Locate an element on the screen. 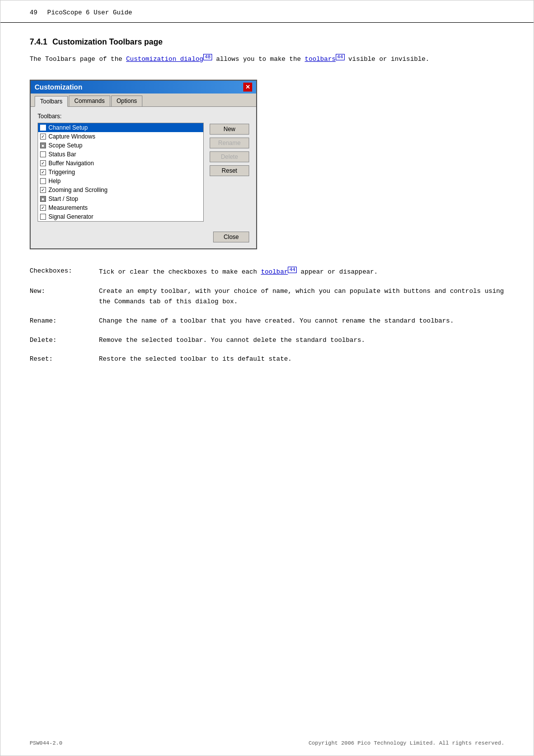 The height and width of the screenshot is (756, 534). footer-right: Copyright 2006 Pico Technology Limited. … is located at coordinates (406, 743).